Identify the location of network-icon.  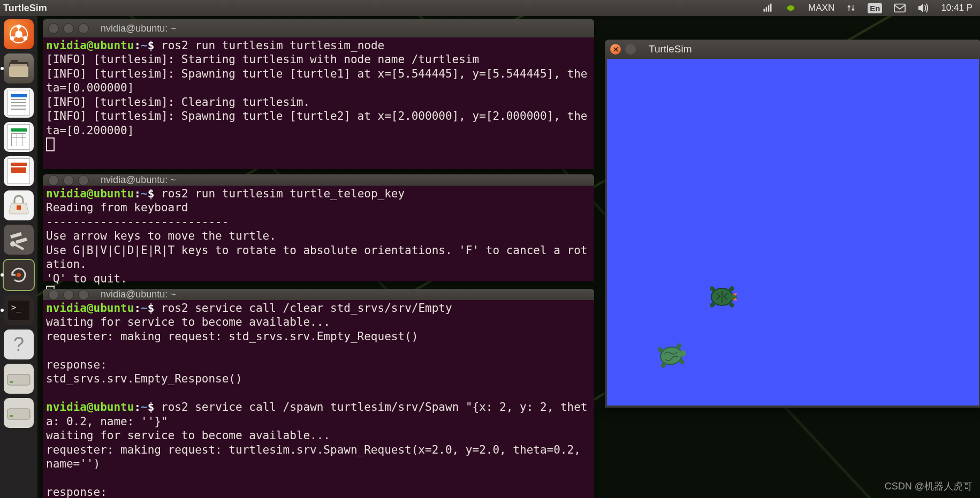
(768, 8).